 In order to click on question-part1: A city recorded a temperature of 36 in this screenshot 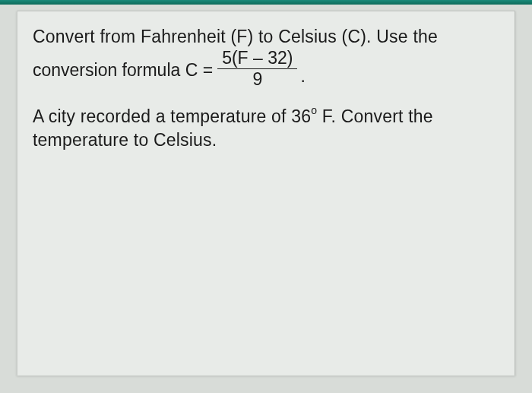, I will do `click(172, 116)`.